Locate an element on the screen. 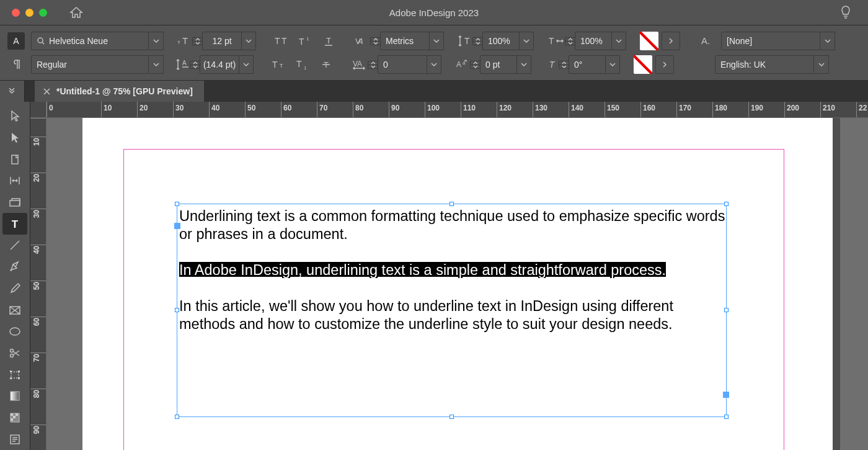  superscript-button: T1 is located at coordinates (305, 41).